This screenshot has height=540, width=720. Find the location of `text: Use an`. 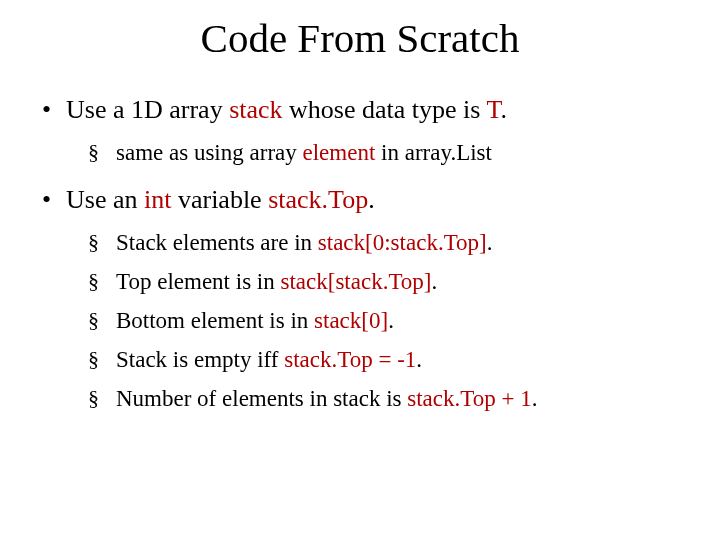

text: Use an is located at coordinates (105, 200).